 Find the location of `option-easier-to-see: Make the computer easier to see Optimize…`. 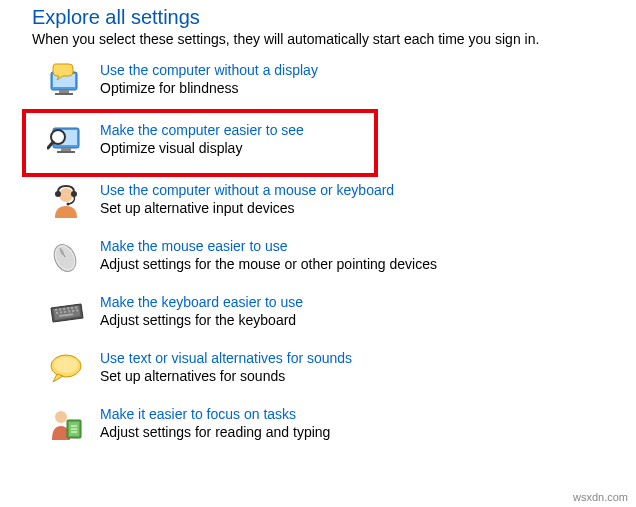

option-easier-to-see: Make the computer easier to see Optimize… is located at coordinates (200, 143).